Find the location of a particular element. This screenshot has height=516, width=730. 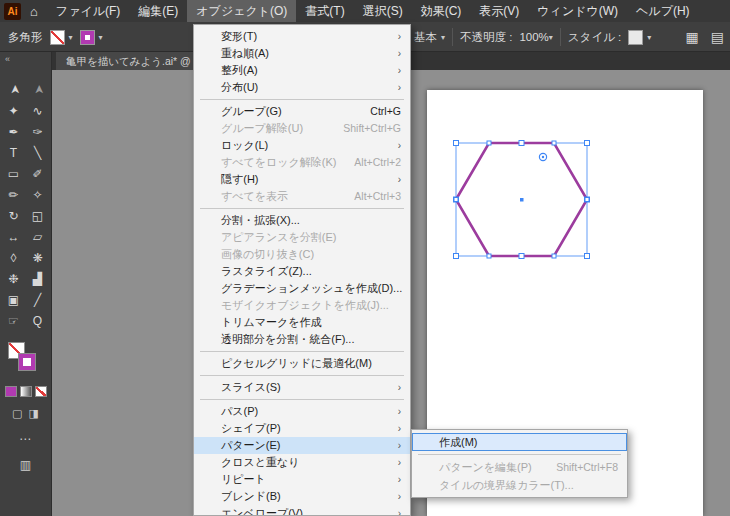

menubar-item-type: 書式(T) is located at coordinates (324, 11).